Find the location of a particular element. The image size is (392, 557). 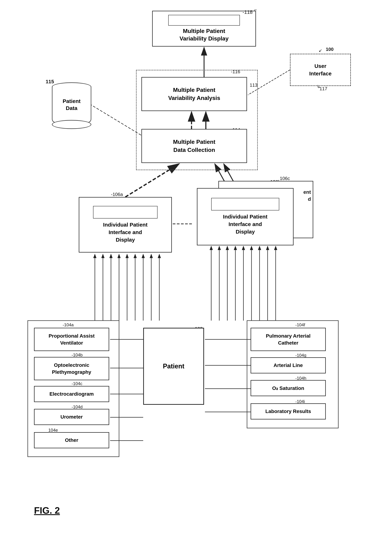

node-104a: Proportional Assist Ventilator is located at coordinates (72, 339).